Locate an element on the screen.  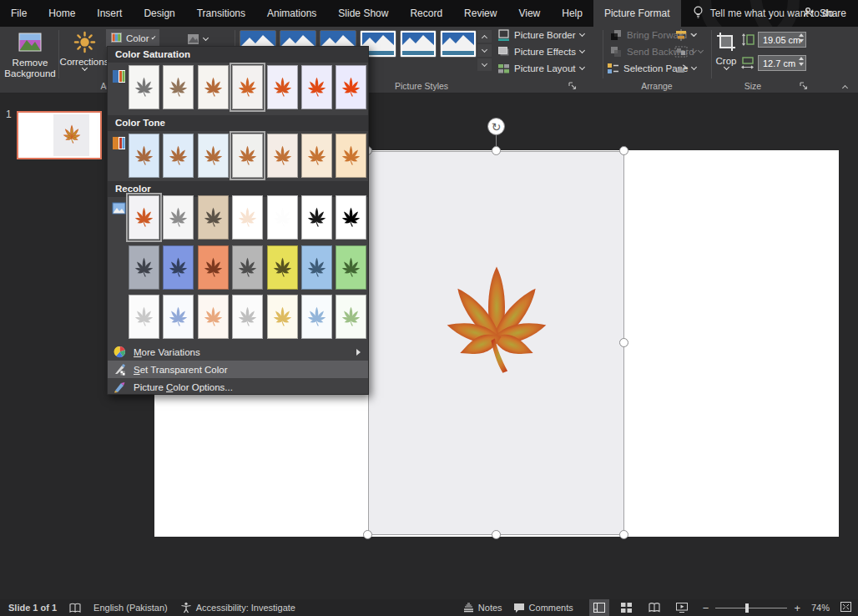
tab-record: Record is located at coordinates (426, 13).